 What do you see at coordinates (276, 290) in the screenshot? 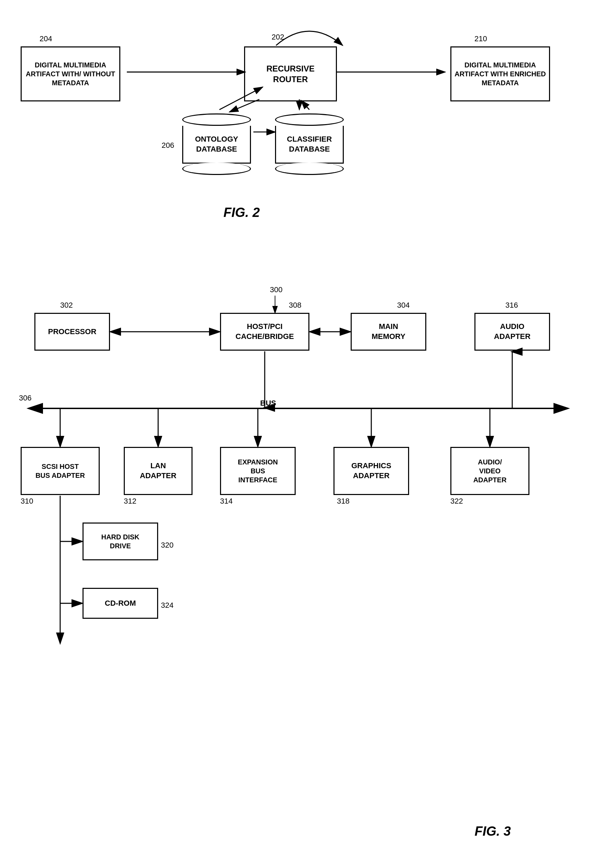
I see `label-300: 300` at bounding box center [276, 290].